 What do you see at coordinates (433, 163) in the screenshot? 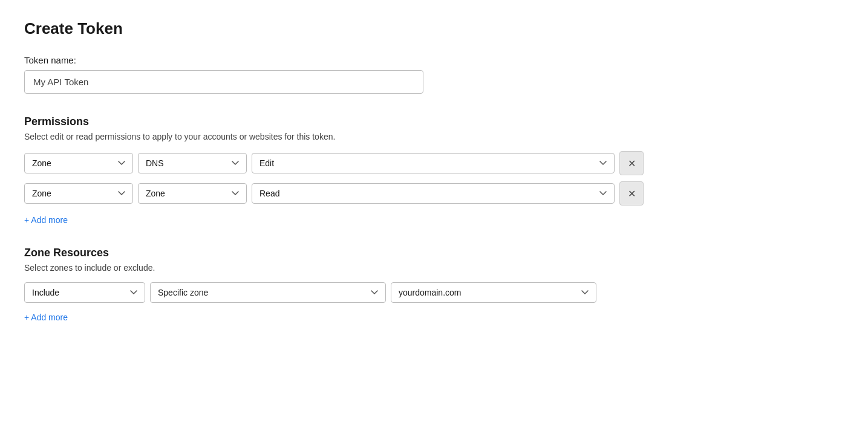
I see `permission-level-select-1: Edit Read` at bounding box center [433, 163].